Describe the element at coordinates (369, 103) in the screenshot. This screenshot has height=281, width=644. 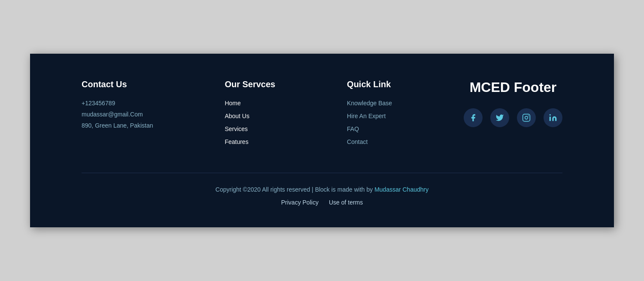
I see `quicklink-knowledge: Knowledge Base` at that location.